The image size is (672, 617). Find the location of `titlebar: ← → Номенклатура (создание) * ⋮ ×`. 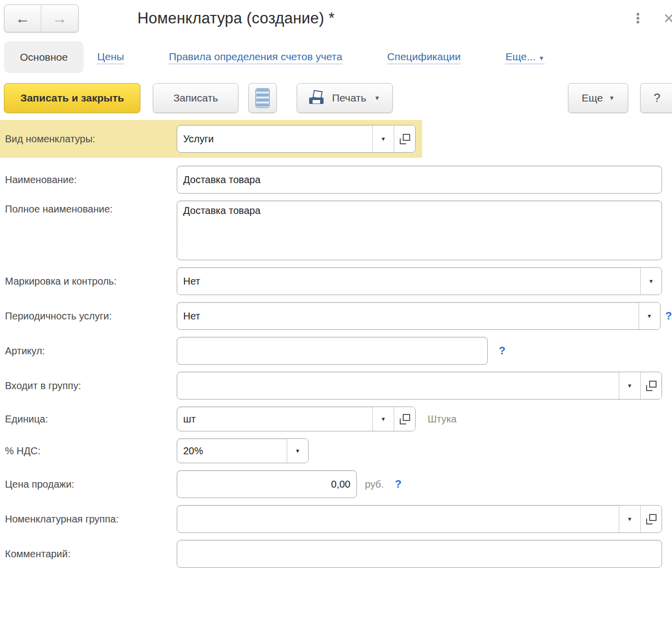

titlebar: ← → Номенклатура (создание) * ⋮ × is located at coordinates (336, 18).